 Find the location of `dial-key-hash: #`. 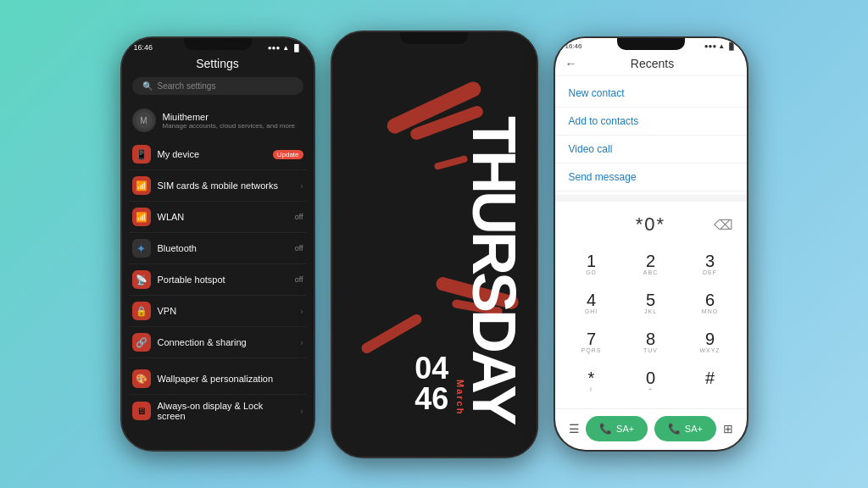

dial-key-hash: # is located at coordinates (710, 382).